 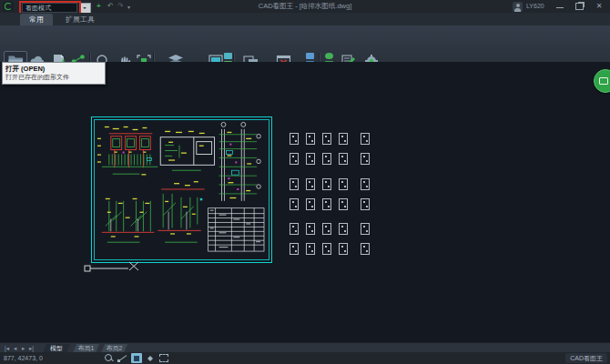 I want to click on maximize-button, so click(x=579, y=6).